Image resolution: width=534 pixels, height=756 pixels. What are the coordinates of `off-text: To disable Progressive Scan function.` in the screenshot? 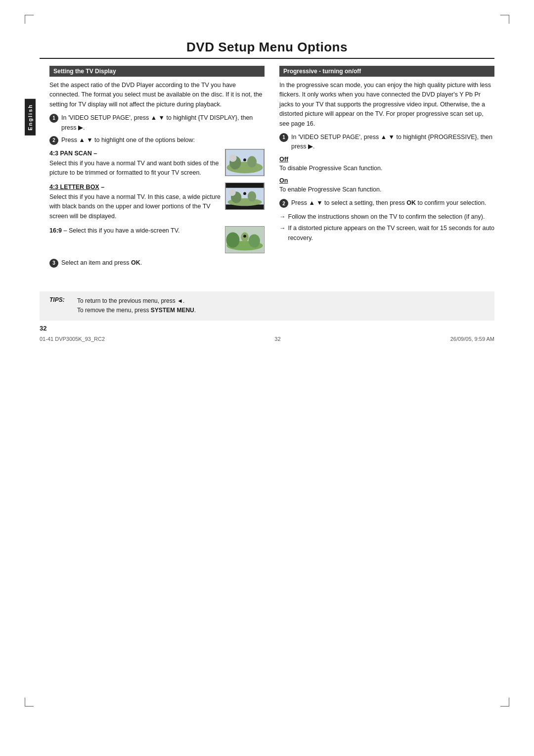 It's located at (387, 168).